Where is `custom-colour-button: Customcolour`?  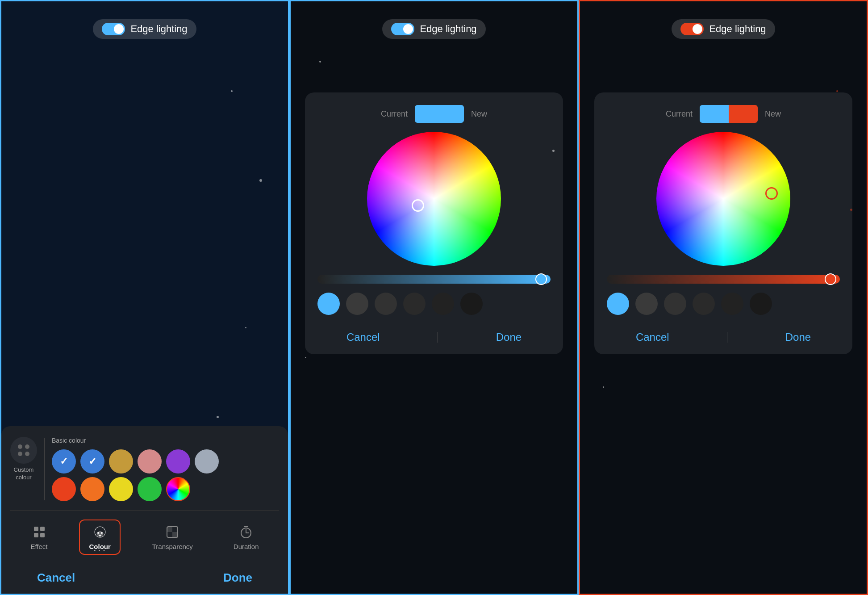
custom-colour-button: Customcolour is located at coordinates (24, 459).